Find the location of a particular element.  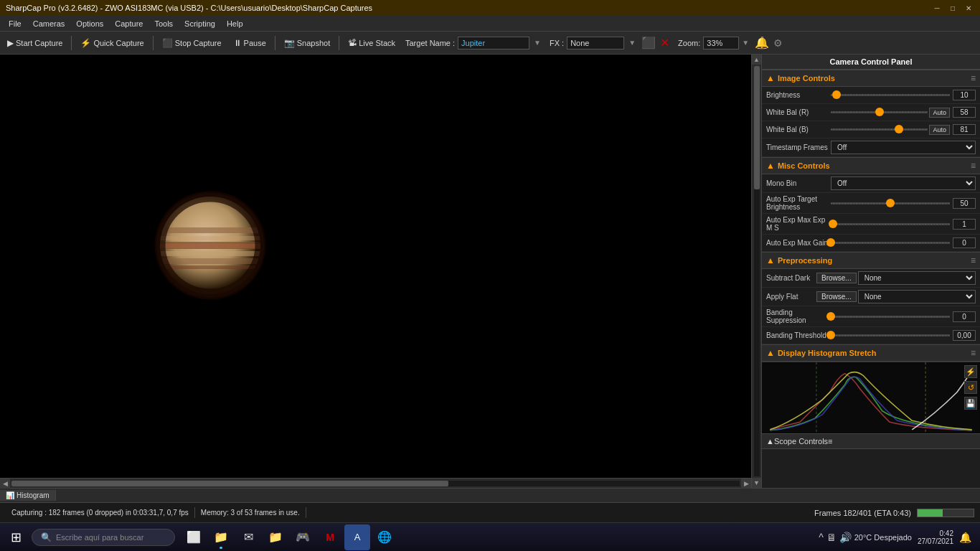

banding-suppression-slider is located at coordinates (890, 316).